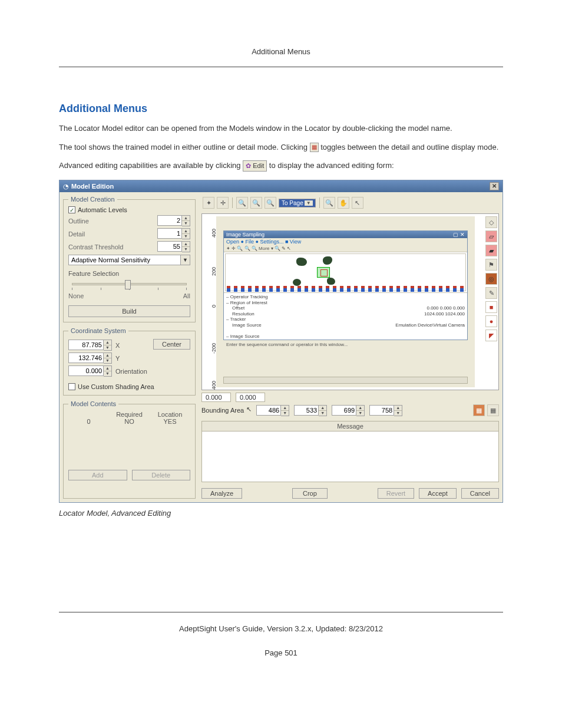 The width and height of the screenshot is (562, 728). Describe the element at coordinates (98, 475) in the screenshot. I see `add-button: Add` at that location.